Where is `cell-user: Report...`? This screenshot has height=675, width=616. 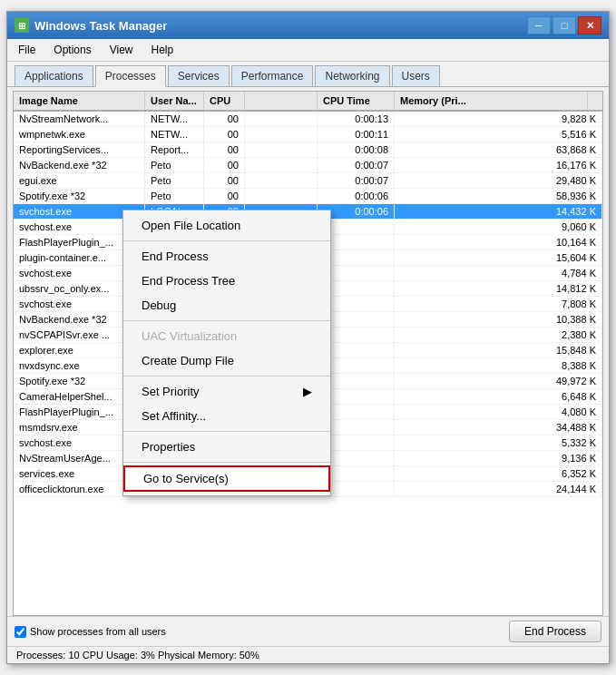 cell-user: Report... is located at coordinates (174, 150).